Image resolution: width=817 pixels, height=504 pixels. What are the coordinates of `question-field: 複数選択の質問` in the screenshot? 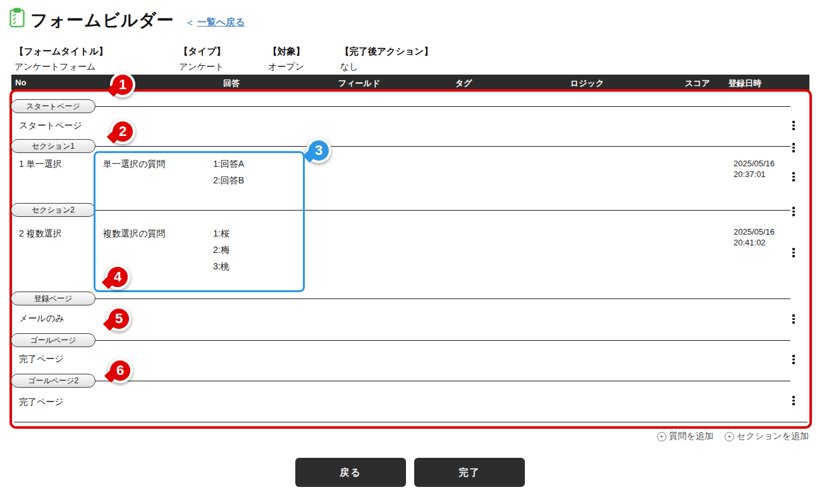 It's located at (134, 234).